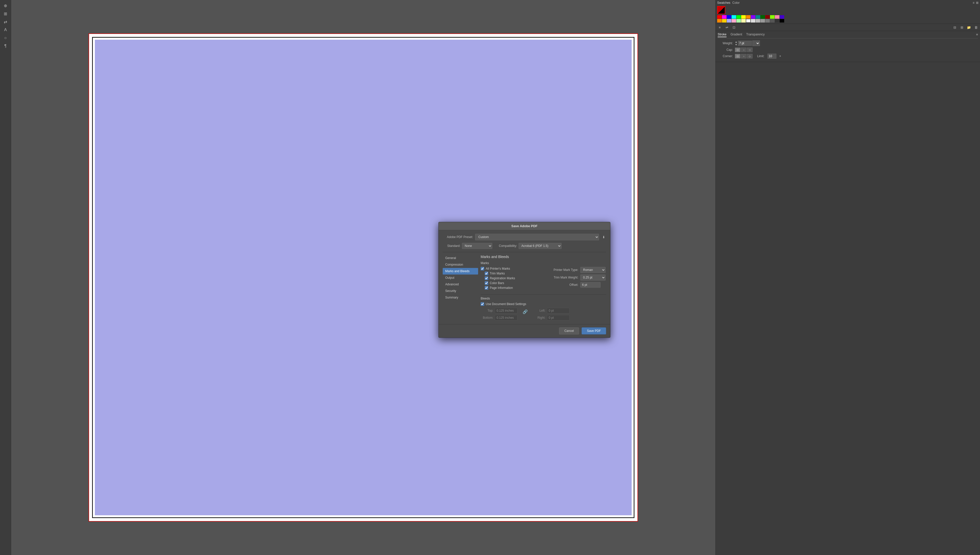 This screenshot has height=555, width=980. What do you see at coordinates (477, 246) in the screenshot?
I see `standard-select: None PDF/X-1a:2001 PDF/X-3:2002 PDF/X-4:…` at bounding box center [477, 246].